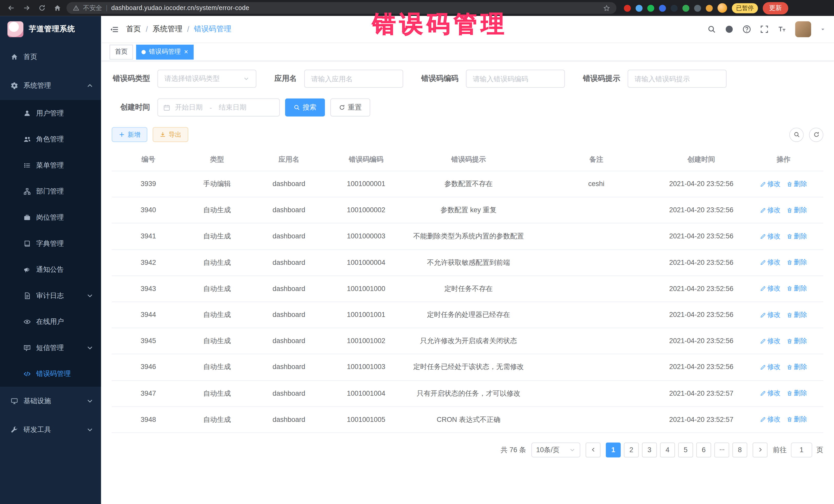 Image resolution: width=834 pixels, height=504 pixels. What do you see at coordinates (51, 86) in the screenshot?
I see `sidebar-item-system: 系统管理` at bounding box center [51, 86].